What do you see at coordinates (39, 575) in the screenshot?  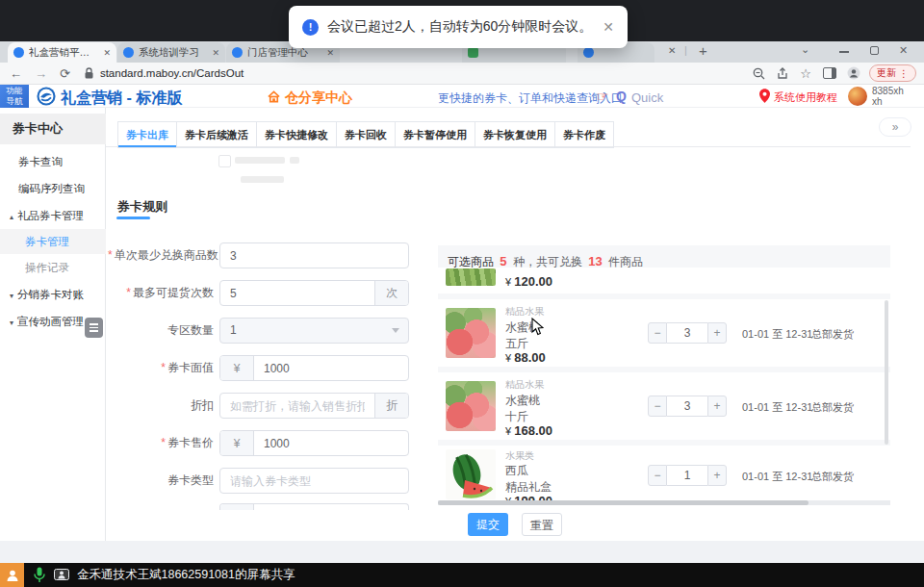 I see `microphone-icon` at bounding box center [39, 575].